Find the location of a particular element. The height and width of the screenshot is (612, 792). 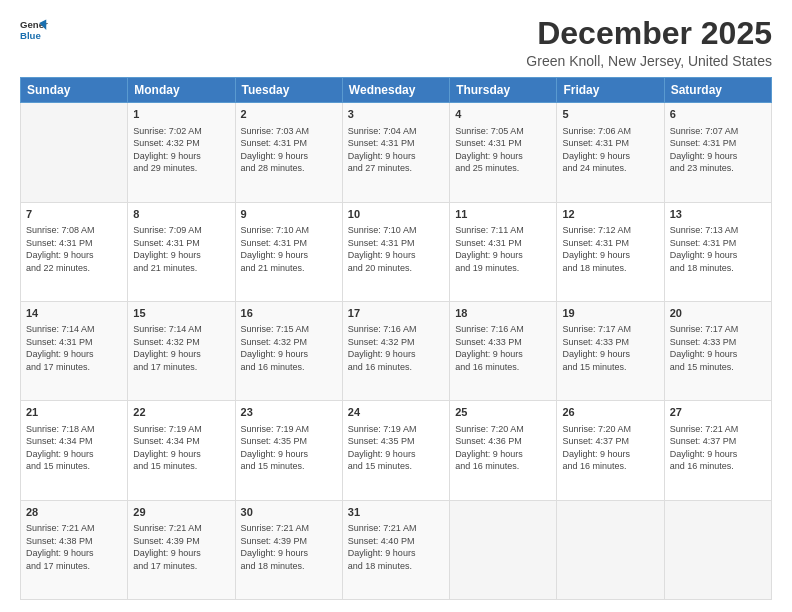

col-tuesday: Tuesday is located at coordinates (288, 90).